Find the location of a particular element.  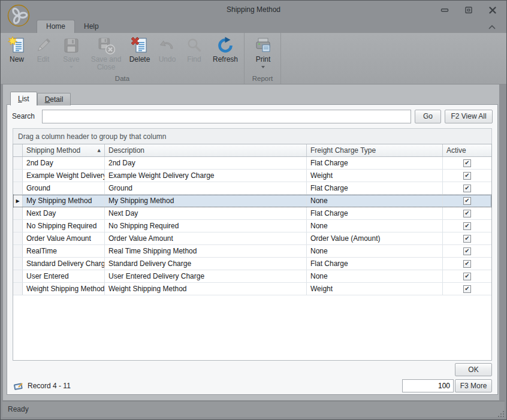

cell-shipping-method: Next Day is located at coordinates (64, 213).